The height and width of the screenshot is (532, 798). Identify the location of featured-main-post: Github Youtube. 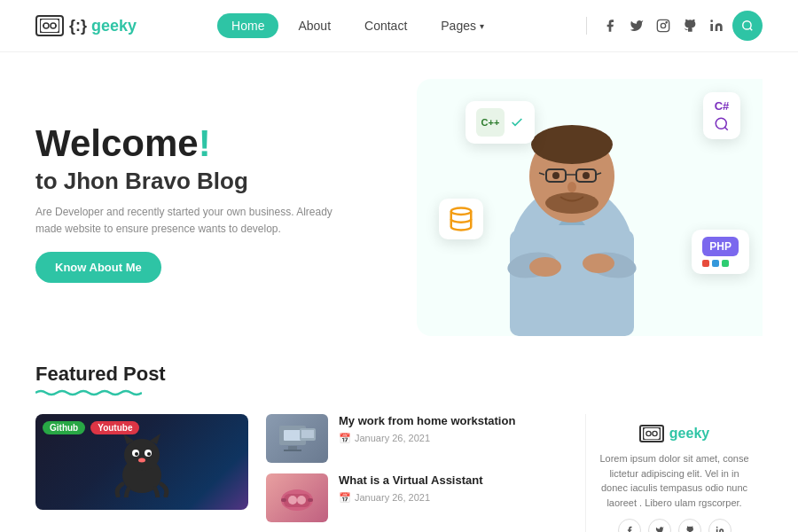
(142, 462).